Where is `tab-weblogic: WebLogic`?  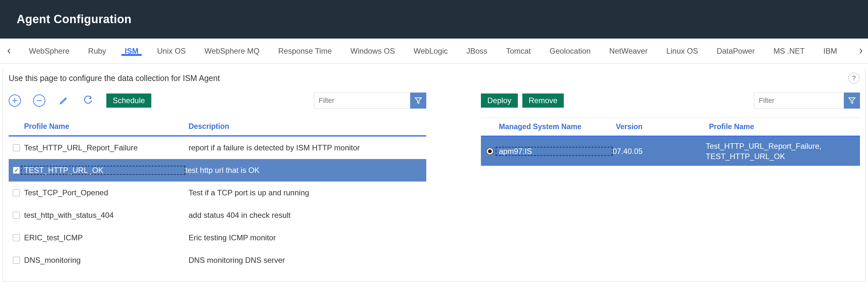 tab-weblogic: WebLogic is located at coordinates (431, 51).